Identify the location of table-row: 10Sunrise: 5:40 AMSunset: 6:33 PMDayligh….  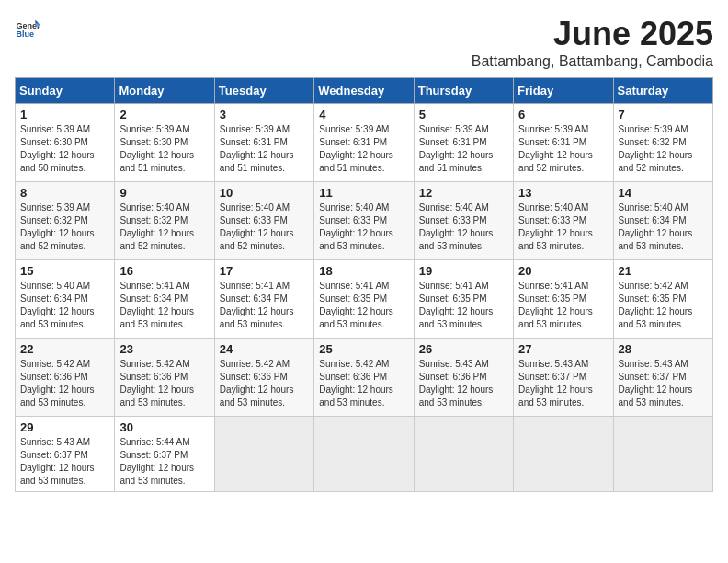
(264, 221).